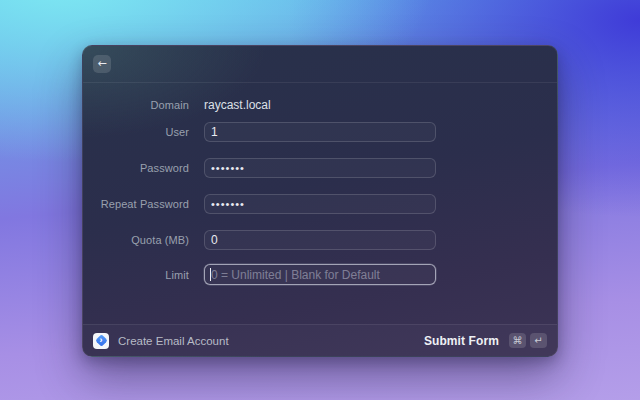 The image size is (640, 400). What do you see at coordinates (238, 105) in the screenshot?
I see `domain-value: raycast.local` at bounding box center [238, 105].